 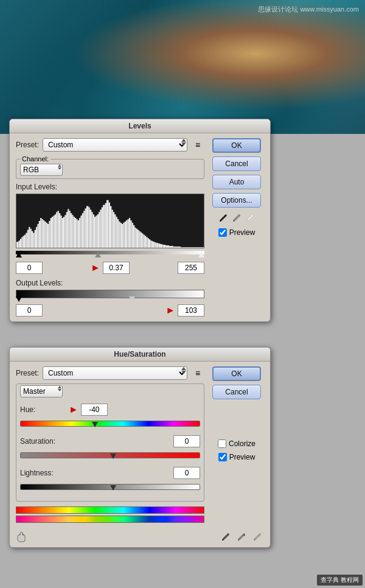 What do you see at coordinates (237, 457) in the screenshot?
I see `huesat-preview-row: Preview` at bounding box center [237, 457].